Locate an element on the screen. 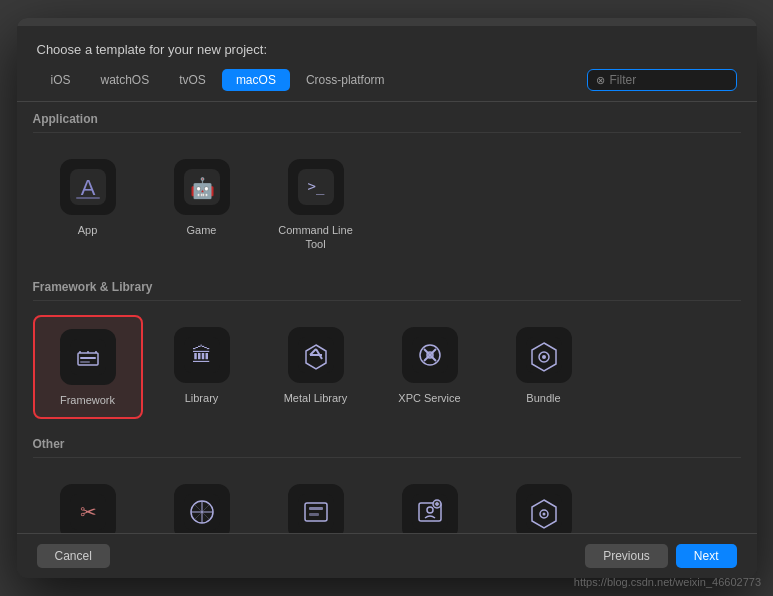  section-framework-header: Framework & Library is located at coordinates (387, 286).